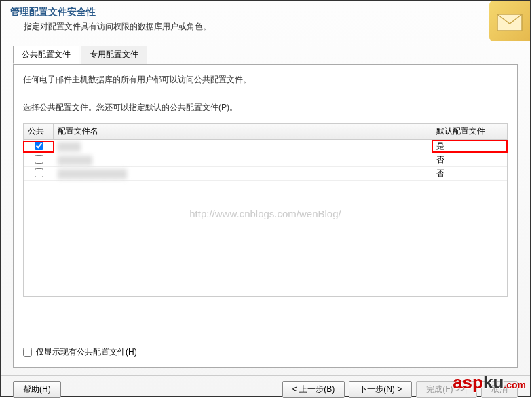 The image size is (532, 398). Describe the element at coordinates (27, 352) in the screenshot. I see `show-only-checkbox` at that location.